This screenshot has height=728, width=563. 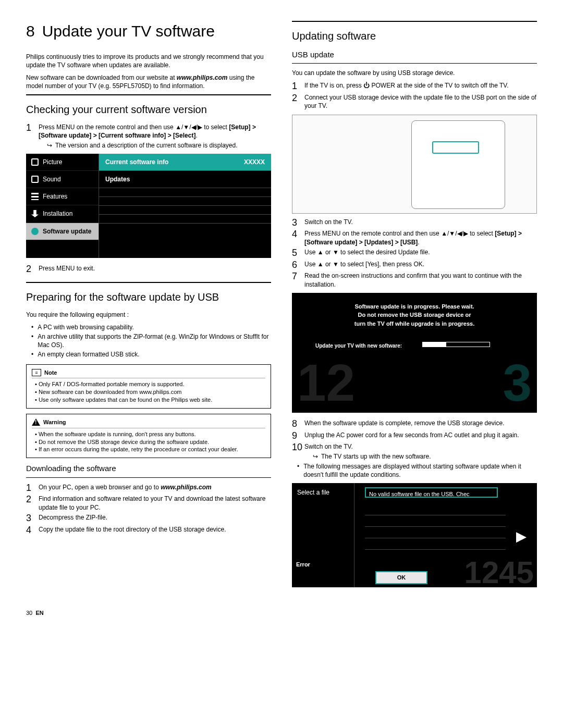 I want to click on equipment-list: A PC with web browsing capability. An ar…, so click(x=149, y=341).